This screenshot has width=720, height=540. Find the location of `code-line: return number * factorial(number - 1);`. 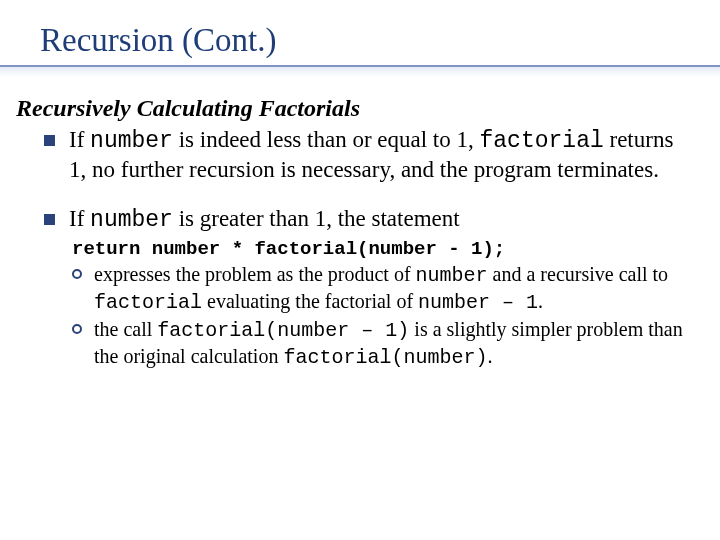

code-line: return number * factorial(number - 1); is located at coordinates (381, 249).